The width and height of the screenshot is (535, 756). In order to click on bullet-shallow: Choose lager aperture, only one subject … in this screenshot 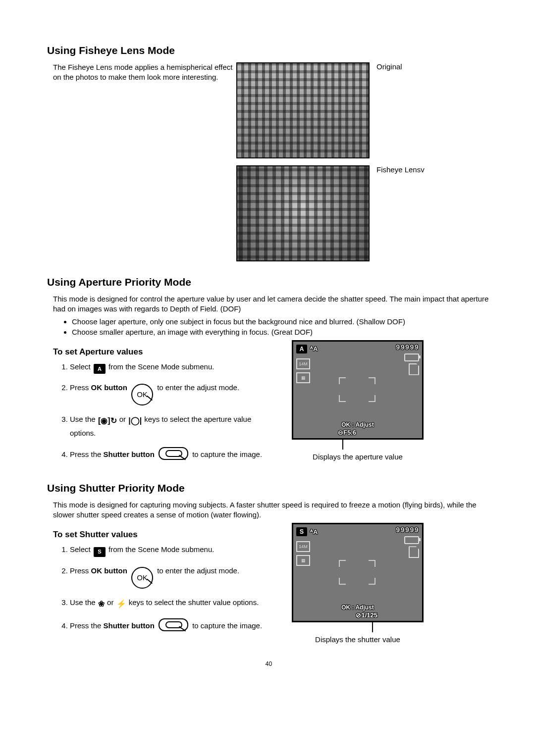, I will do `click(281, 322)`.